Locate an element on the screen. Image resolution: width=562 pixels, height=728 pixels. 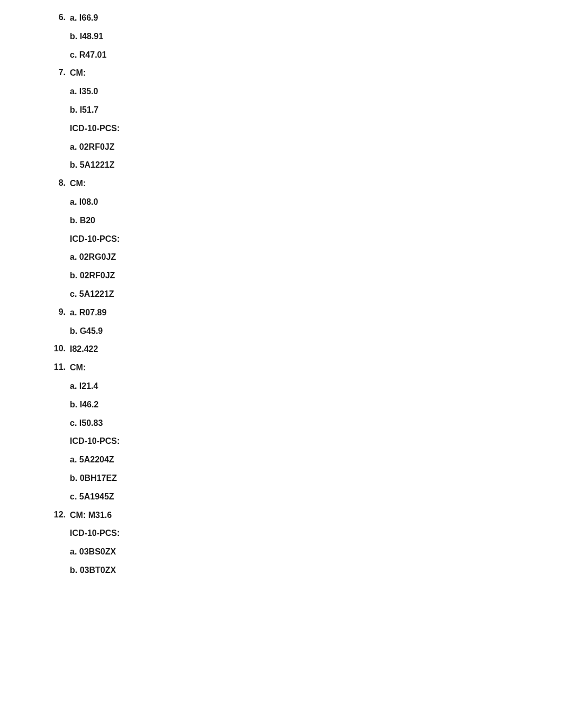
code-line: c. 5A1945Z is located at coordinates (316, 497).